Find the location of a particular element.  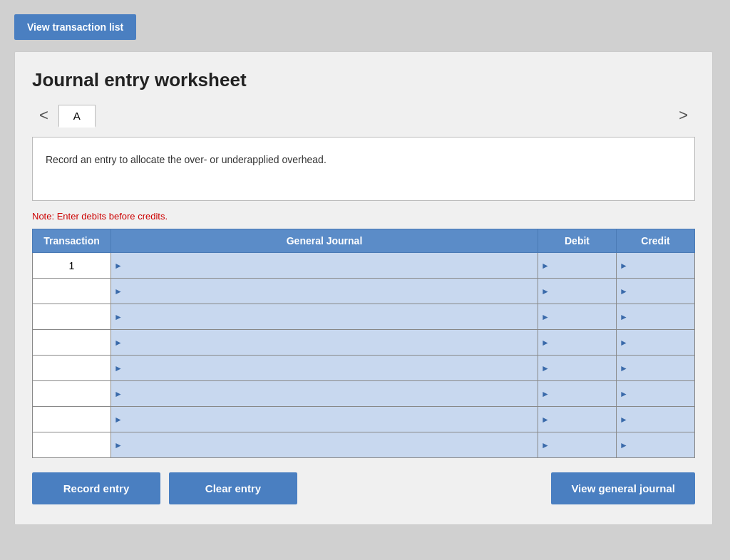

col-header-credit: Credit is located at coordinates (656, 241).